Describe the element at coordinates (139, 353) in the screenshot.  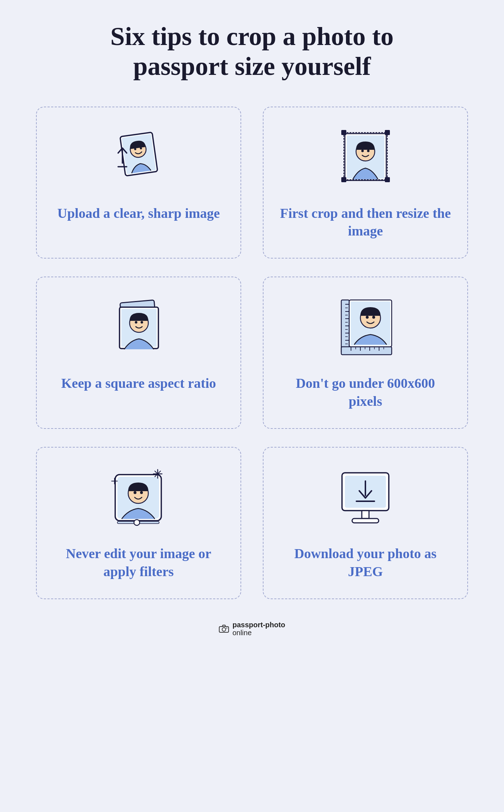
I see `tip-card-3: Keep a square aspect ratio` at that location.